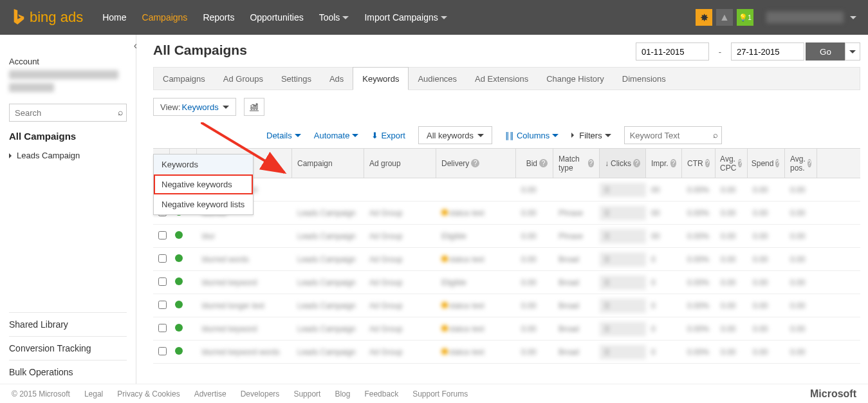  I want to click on table-row: blurred keyword 0.00 0000.00%0.000.000.0…, so click(507, 190).